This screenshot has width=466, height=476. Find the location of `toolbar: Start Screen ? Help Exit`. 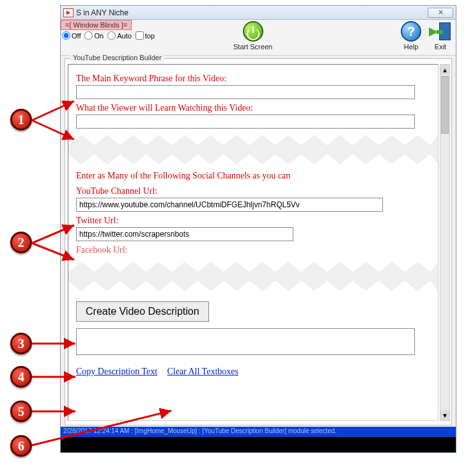

toolbar: Start Screen ? Help Exit is located at coordinates (313, 36).